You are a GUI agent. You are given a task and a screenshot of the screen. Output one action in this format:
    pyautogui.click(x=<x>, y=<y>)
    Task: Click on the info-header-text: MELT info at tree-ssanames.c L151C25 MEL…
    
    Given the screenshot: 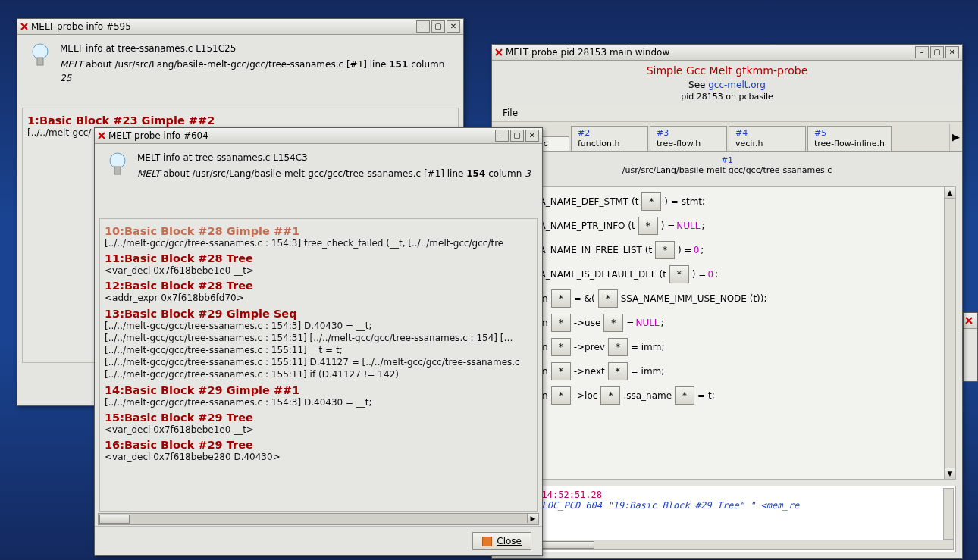 What is the action you would take?
    pyautogui.click(x=256, y=64)
    